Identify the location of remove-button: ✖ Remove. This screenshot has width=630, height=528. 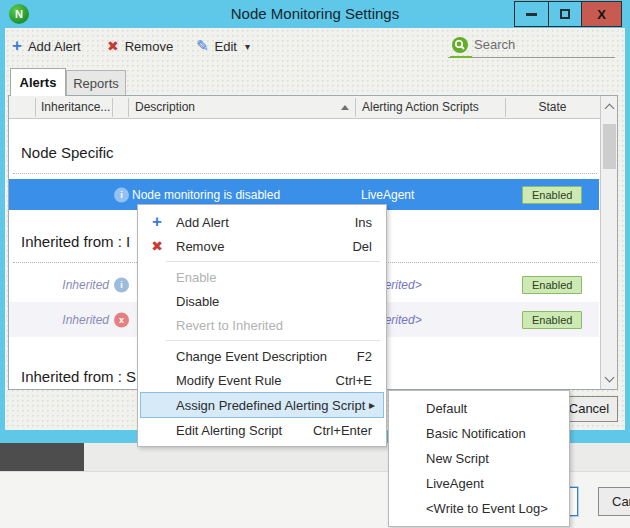
(140, 46).